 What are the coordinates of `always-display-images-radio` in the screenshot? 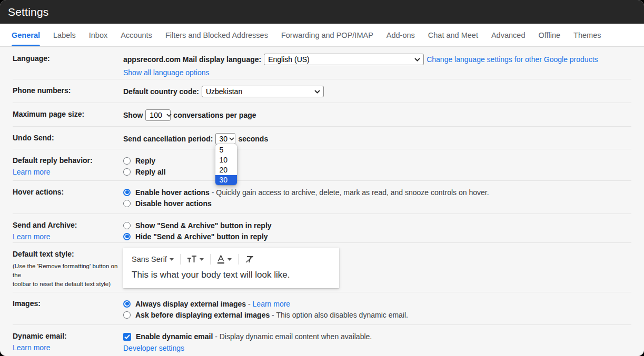 It's located at (127, 304).